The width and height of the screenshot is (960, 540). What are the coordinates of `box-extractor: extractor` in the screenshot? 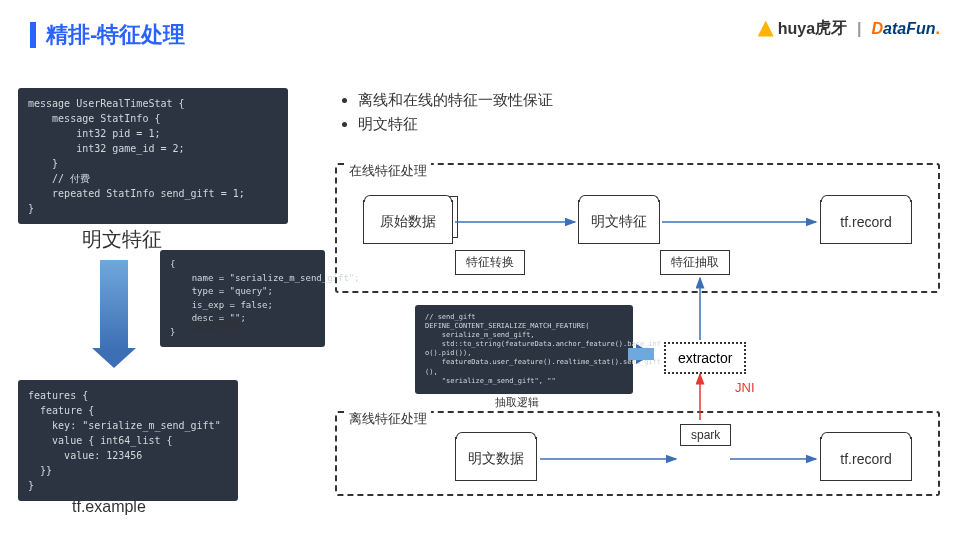 It's located at (705, 358).